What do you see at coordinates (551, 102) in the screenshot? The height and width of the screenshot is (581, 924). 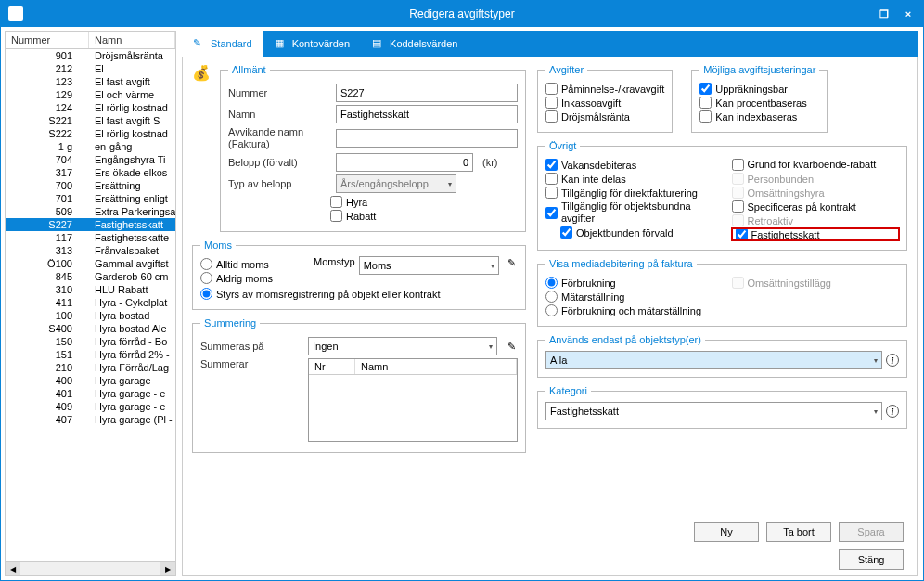 I see `check-inkasso` at bounding box center [551, 102].